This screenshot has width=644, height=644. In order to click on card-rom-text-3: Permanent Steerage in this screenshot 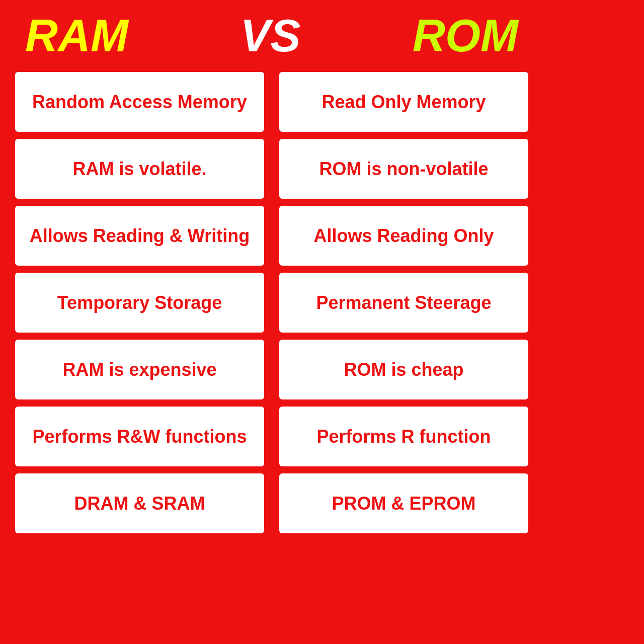, I will do `click(404, 303)`.